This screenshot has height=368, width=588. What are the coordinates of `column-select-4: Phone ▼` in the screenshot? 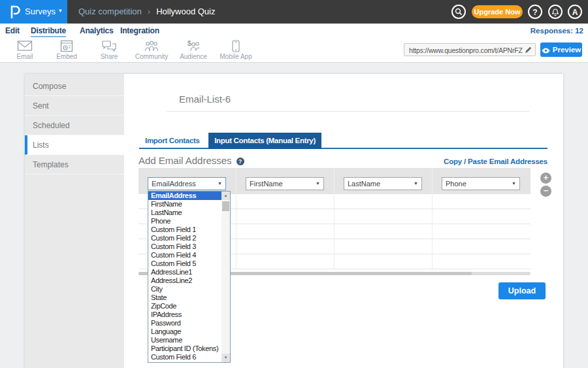 It's located at (481, 184).